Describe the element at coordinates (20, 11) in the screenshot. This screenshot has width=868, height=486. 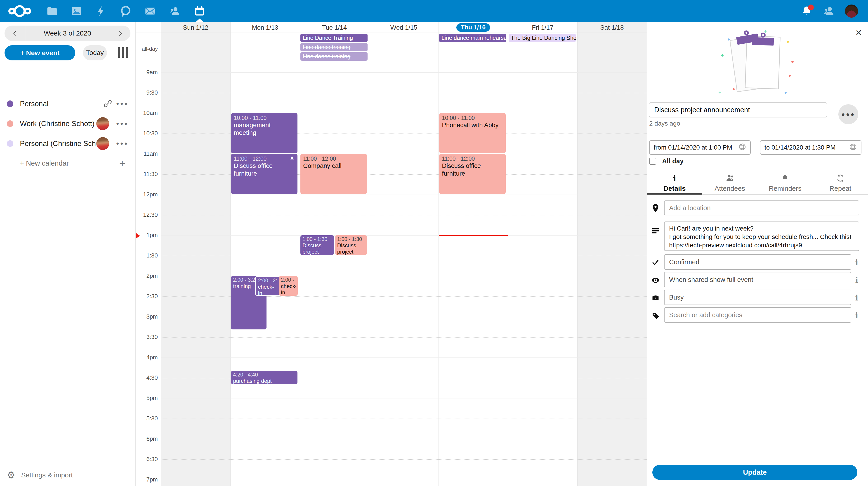
I see `logo-circle` at that location.